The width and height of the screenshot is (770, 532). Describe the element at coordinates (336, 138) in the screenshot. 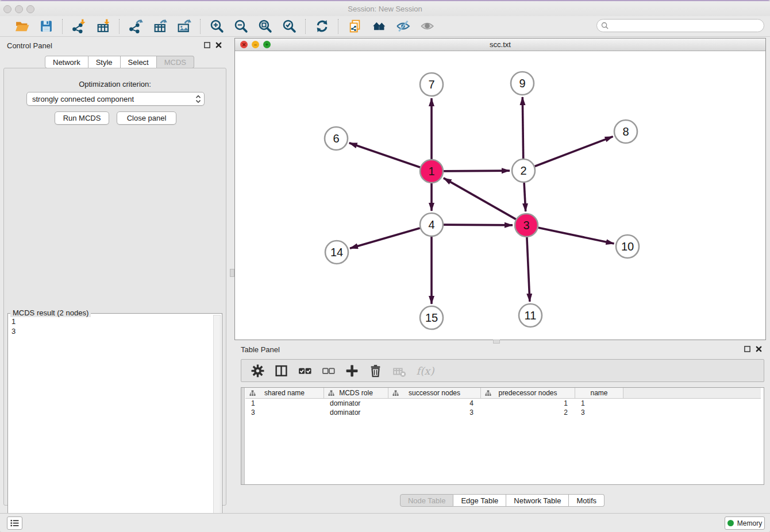

I see `graph-node-6: 6` at that location.